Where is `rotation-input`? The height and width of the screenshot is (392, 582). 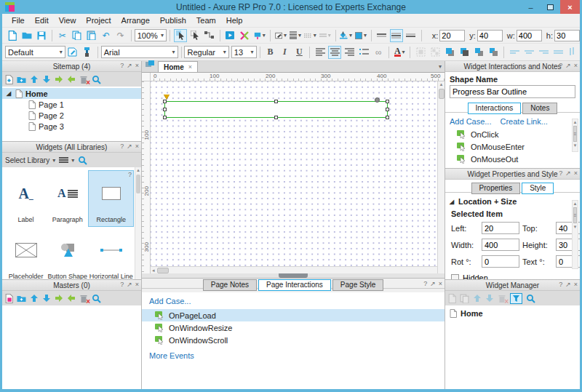
rotation-input is located at coordinates (501, 262).